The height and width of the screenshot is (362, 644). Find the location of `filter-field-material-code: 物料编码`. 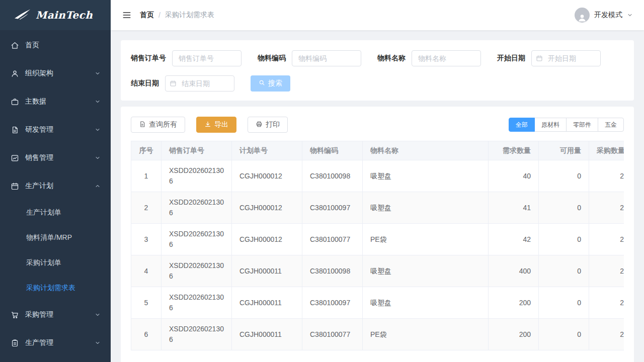

filter-field-material-code: 物料编码 is located at coordinates (309, 58).